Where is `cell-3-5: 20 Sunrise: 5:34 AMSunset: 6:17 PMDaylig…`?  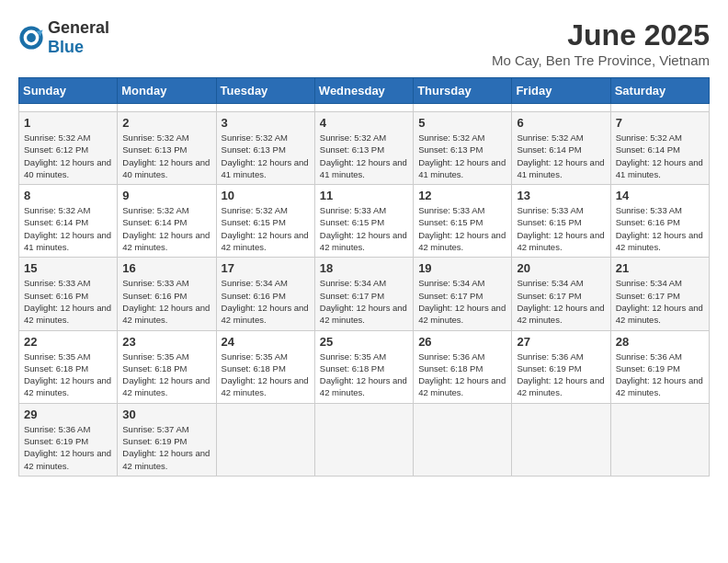 cell-3-5: 20 Sunrise: 5:34 AMSunset: 6:17 PMDaylig… is located at coordinates (561, 294).